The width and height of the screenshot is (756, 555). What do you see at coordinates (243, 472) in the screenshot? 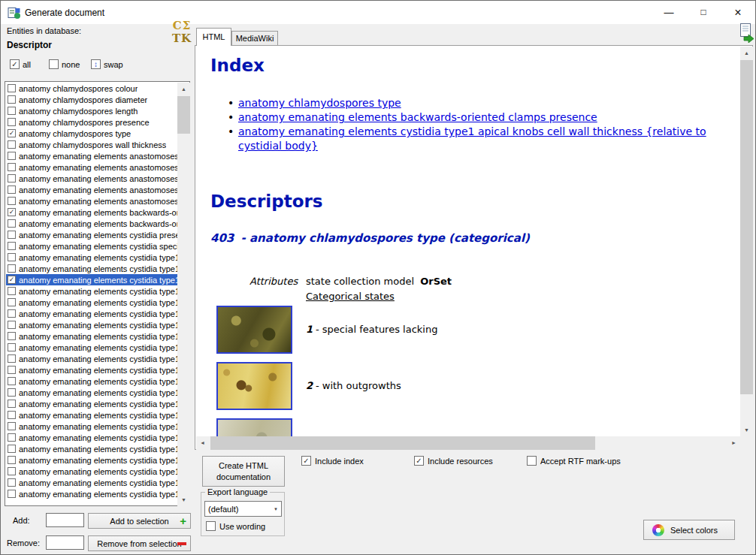
I see `create-html-documentation-button: Create HTML documentation` at bounding box center [243, 472].